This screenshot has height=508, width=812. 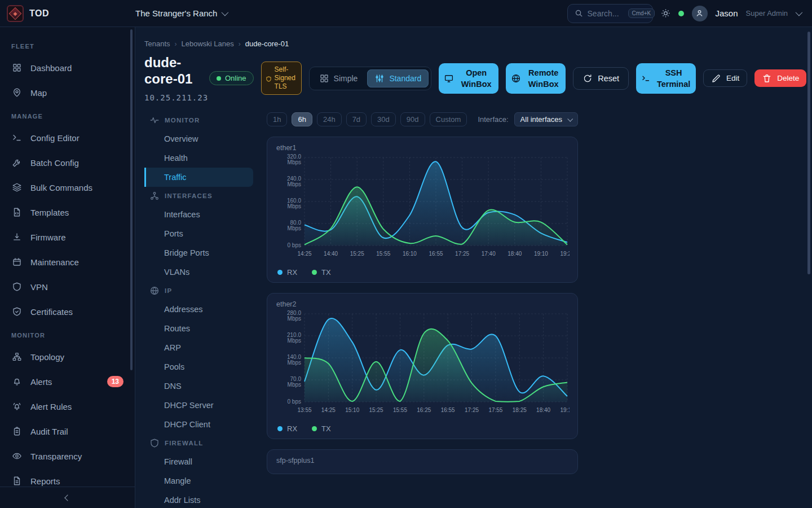 I want to click on theme-toggle-sun-icon, so click(x=665, y=14).